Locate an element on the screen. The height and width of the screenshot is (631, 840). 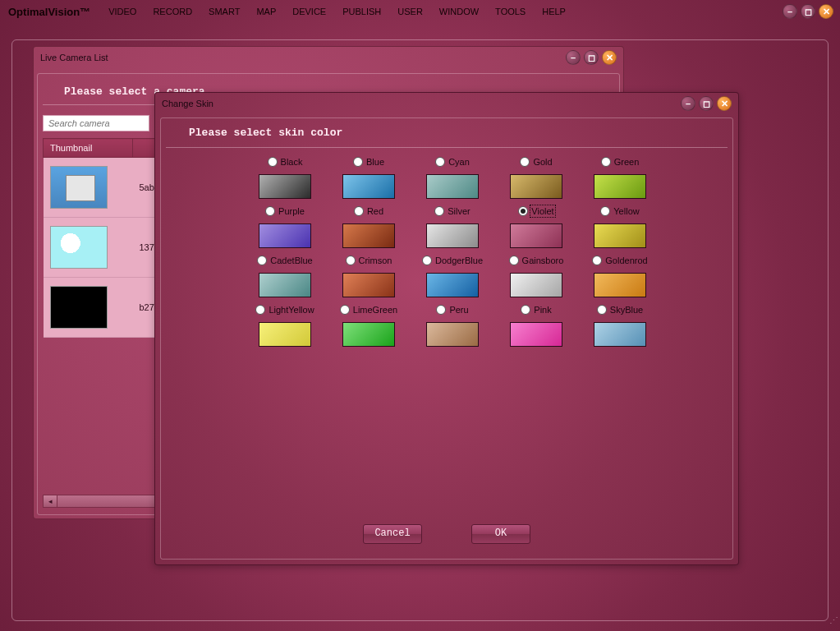
skin-option-lightyellow: LightYellow is located at coordinates (285, 325).